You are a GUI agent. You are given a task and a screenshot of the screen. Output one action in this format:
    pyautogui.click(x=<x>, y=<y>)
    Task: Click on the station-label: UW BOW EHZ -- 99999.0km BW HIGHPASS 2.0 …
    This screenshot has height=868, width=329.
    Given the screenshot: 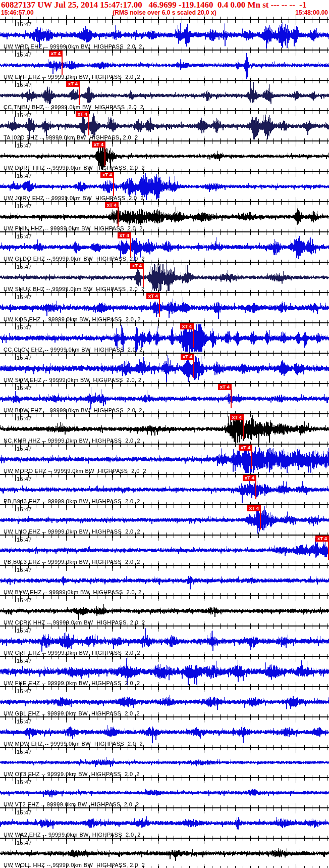 What is the action you would take?
    pyautogui.click(x=73, y=410)
    